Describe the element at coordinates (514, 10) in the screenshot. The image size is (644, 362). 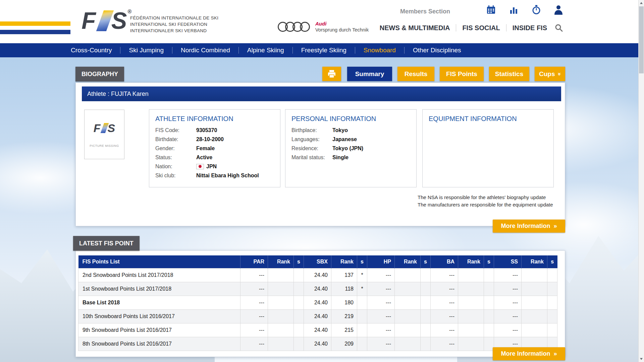
I see `bar-chart-icon` at that location.